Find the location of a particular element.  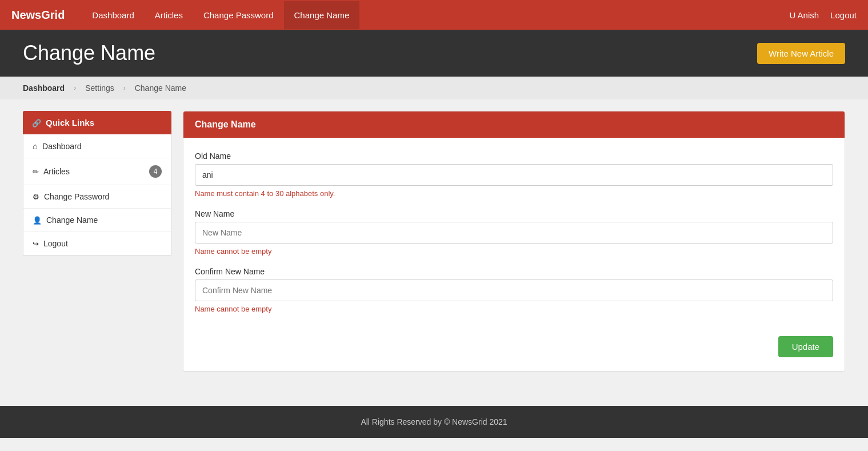

write-article-button: Write New Article is located at coordinates (801, 54).